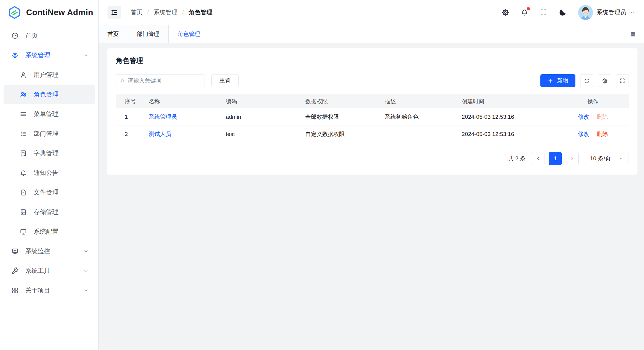 The height and width of the screenshot is (350, 644). I want to click on user-icon, so click(23, 75).